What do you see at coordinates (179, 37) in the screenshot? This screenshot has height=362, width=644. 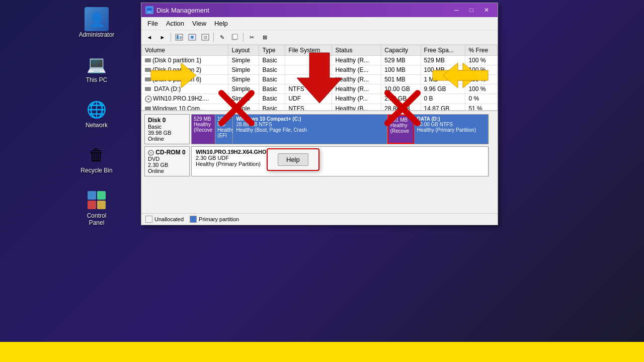 I see `toolbar-btn3` at bounding box center [179, 37].